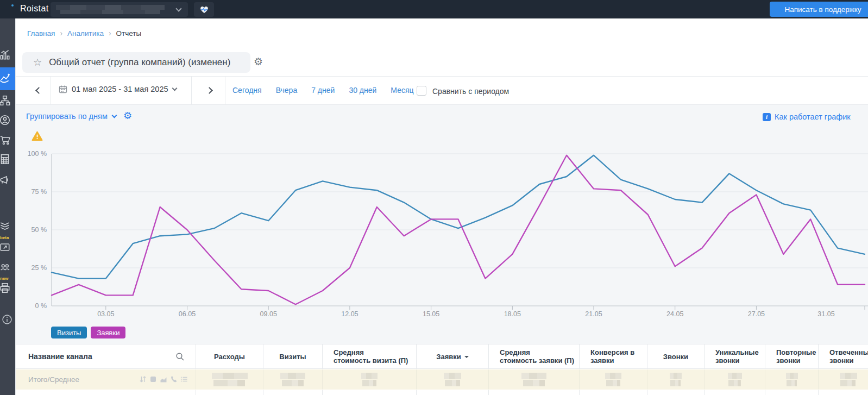 The image size is (868, 395). What do you see at coordinates (791, 356) in the screenshot?
I see `column-header: Повторные звонки` at bounding box center [791, 356].